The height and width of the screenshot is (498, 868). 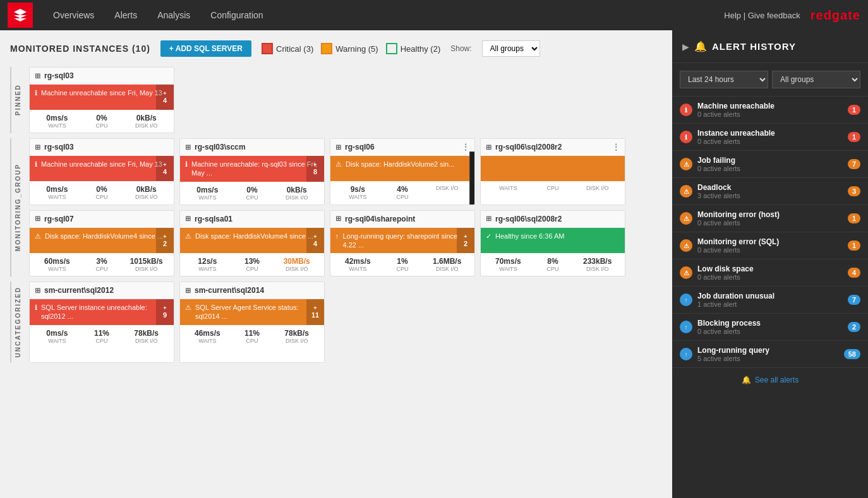 What do you see at coordinates (770, 110) in the screenshot?
I see `alert-list-item: ℹMachine unreachable0 active alerts1` at bounding box center [770, 110].